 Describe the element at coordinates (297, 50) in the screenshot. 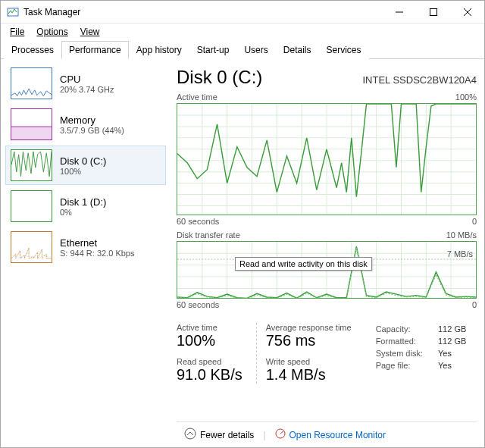

I see `tab-details: Details` at that location.